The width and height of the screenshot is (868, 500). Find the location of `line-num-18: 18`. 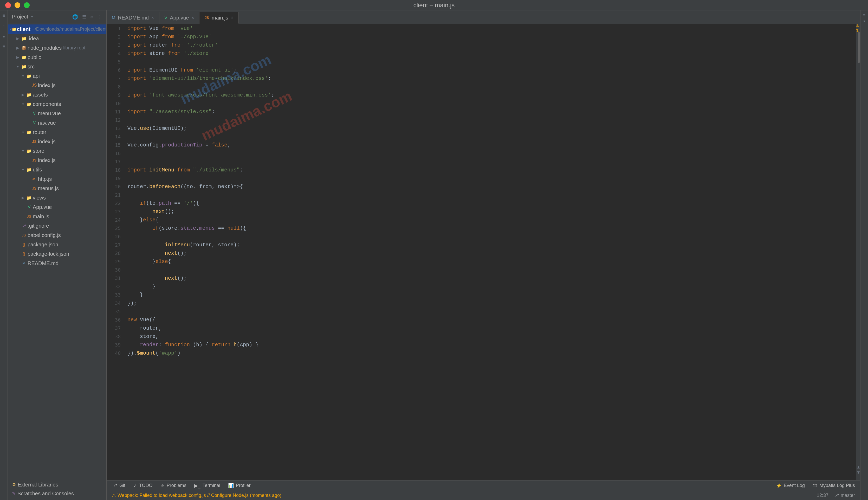

line-num-18: 18 is located at coordinates (116, 170).